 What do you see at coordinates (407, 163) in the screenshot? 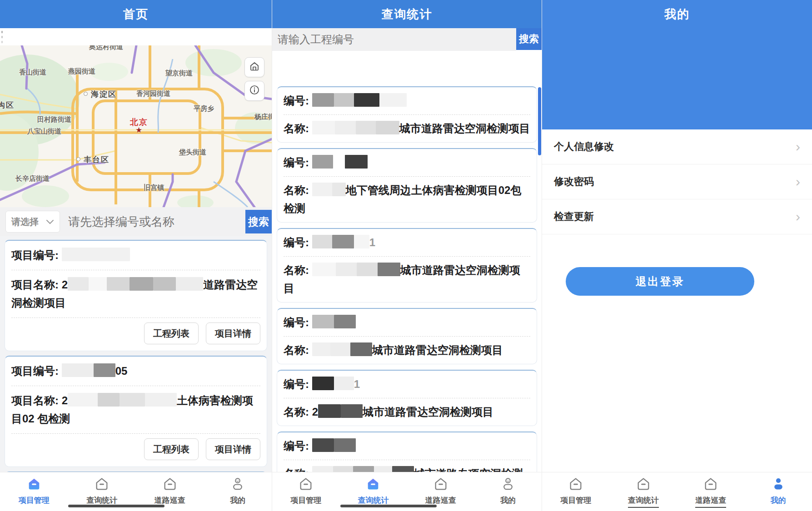
I see `item-number-row: 编号:` at bounding box center [407, 163].